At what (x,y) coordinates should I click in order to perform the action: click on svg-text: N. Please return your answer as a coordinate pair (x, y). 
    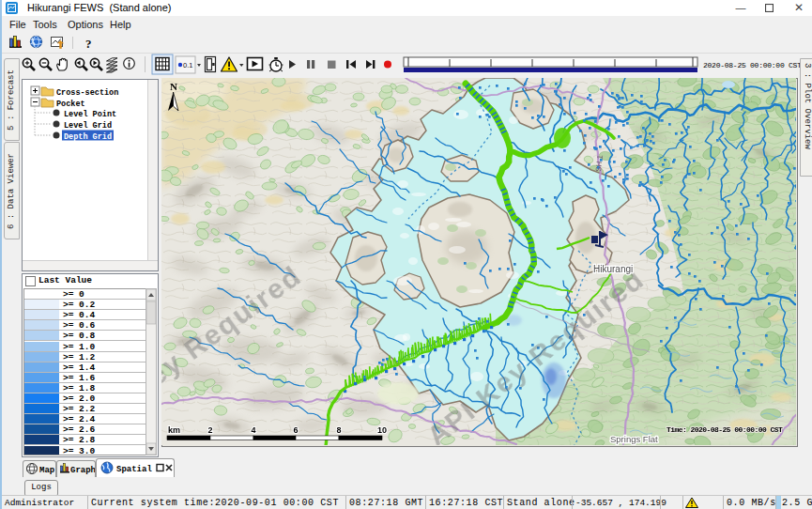
    Looking at the image, I should click on (174, 86).